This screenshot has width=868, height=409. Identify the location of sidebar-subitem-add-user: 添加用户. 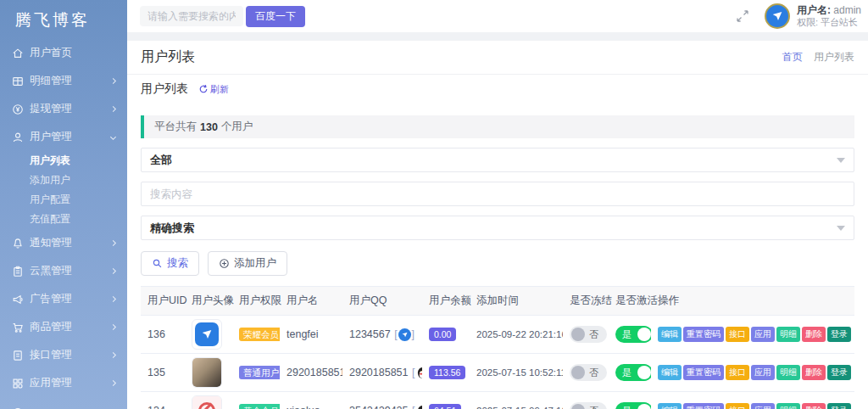
(64, 180).